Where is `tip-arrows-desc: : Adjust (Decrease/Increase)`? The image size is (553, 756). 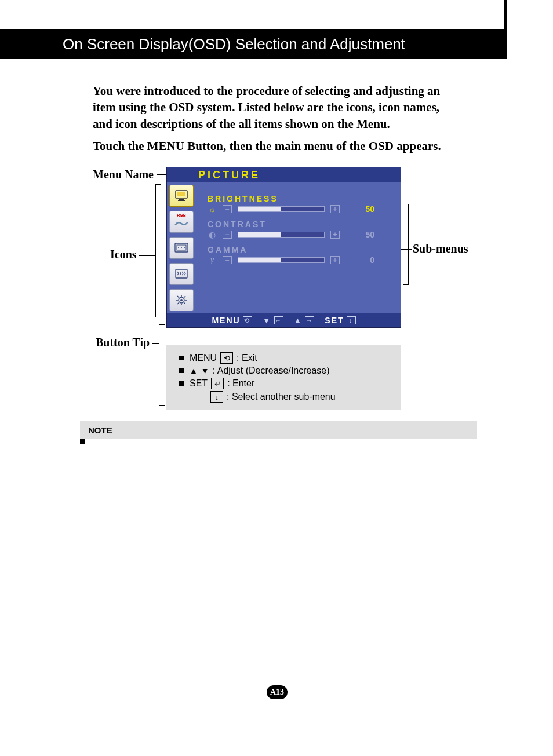
tip-arrows-desc: : Adjust (Decrease/Increase) is located at coordinates (271, 371).